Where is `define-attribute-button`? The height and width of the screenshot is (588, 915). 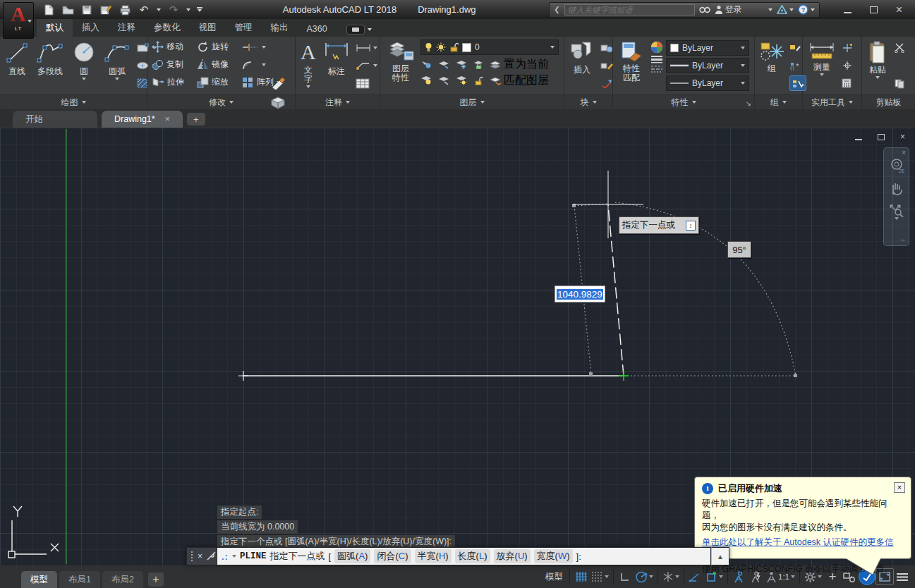 define-attribute-button is located at coordinates (607, 83).